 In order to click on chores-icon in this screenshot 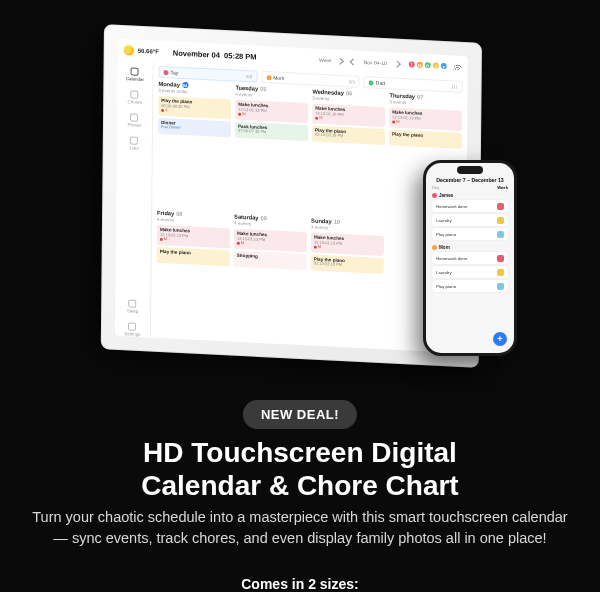, I will do `click(135, 94)`.